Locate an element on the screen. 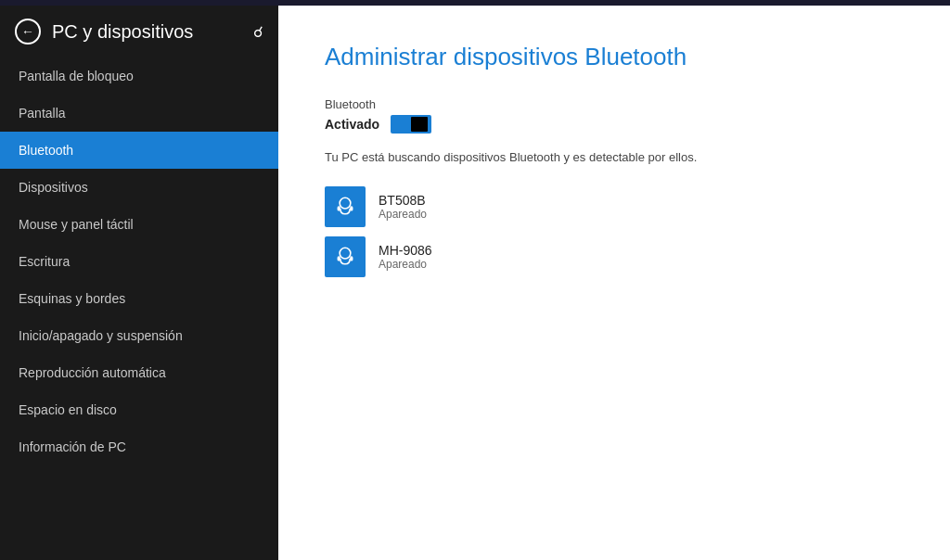 This screenshot has height=560, width=950. sidebar-header: ← PC y dispositivos ☌ is located at coordinates (139, 32).